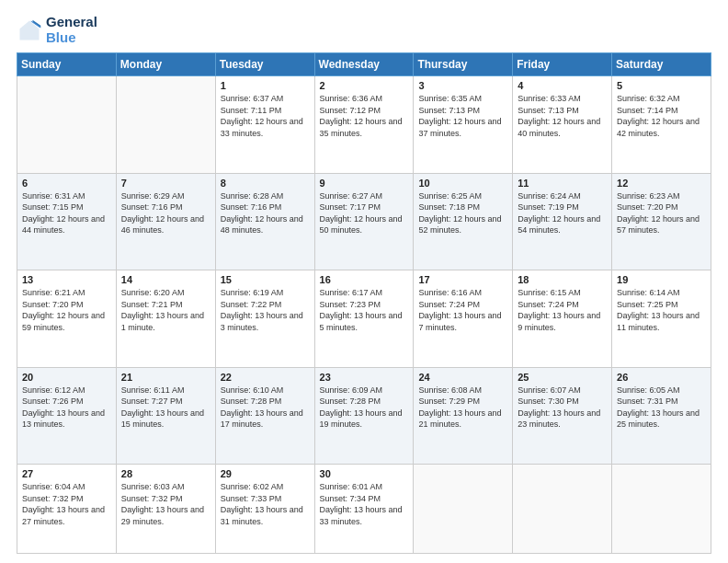 This screenshot has height=563, width=728. I want to click on day-info: Sunrise: 6:19 AM Sunset: 7:22 PM Dayligh…, so click(265, 310).